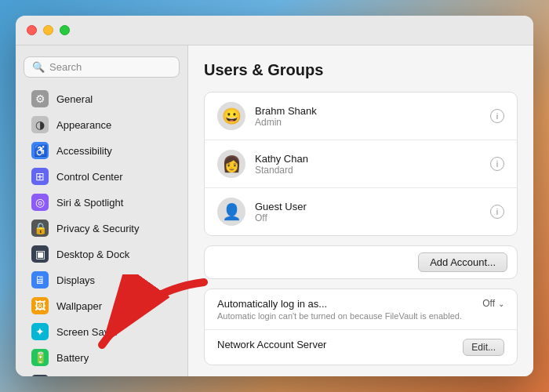  I want to click on desktop-icon: ▣, so click(40, 254).